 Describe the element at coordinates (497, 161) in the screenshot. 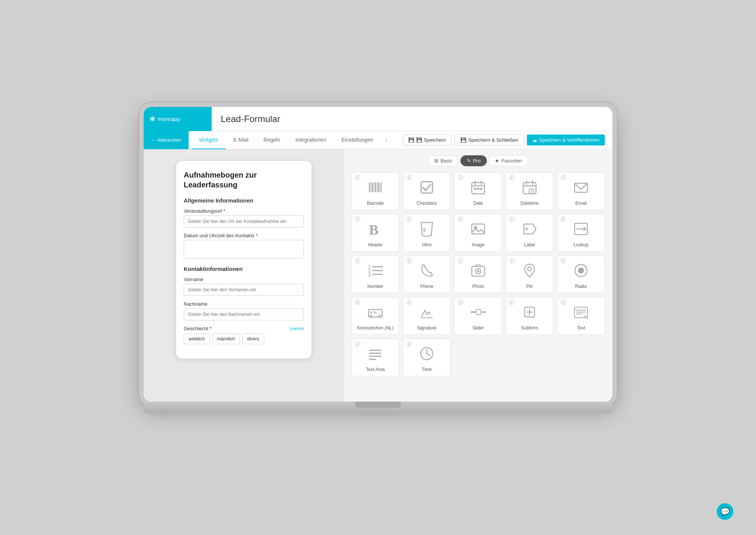

I see `favoriten-icon: ★` at that location.